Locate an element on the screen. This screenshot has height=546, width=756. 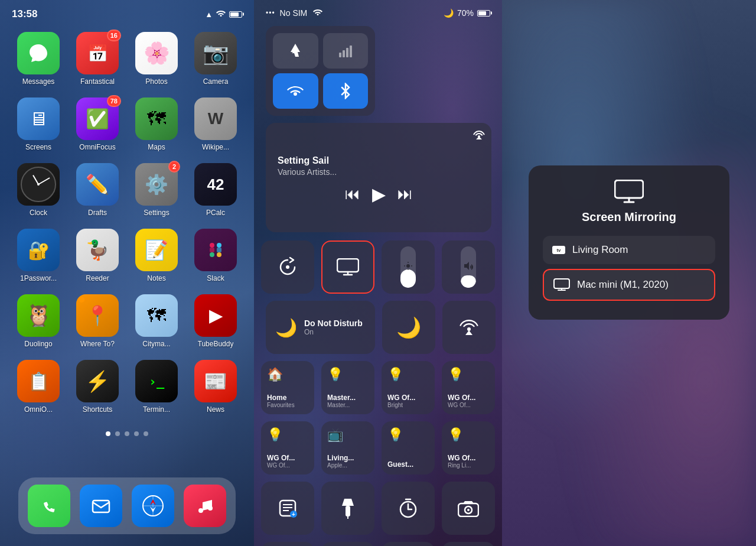
cc-battery-bar is located at coordinates (484, 13).